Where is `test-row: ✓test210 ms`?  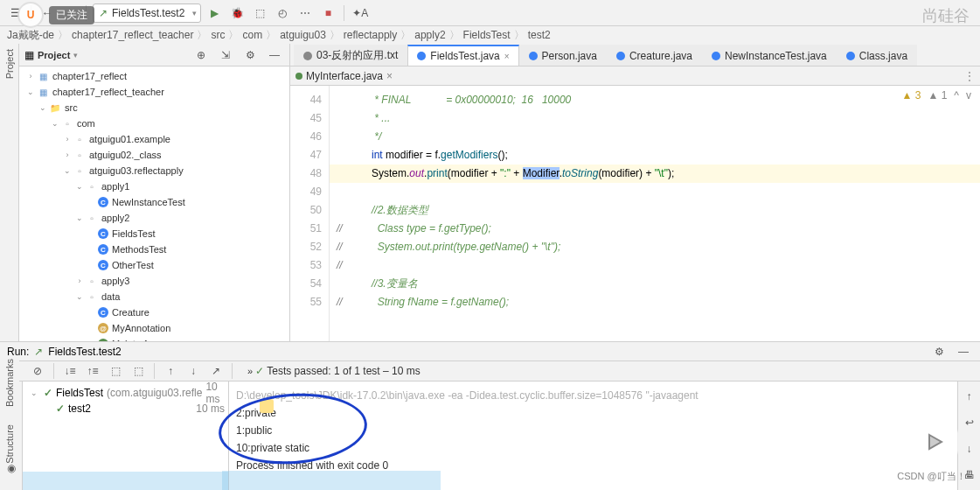 test-row: ✓test210 ms is located at coordinates (126, 409).